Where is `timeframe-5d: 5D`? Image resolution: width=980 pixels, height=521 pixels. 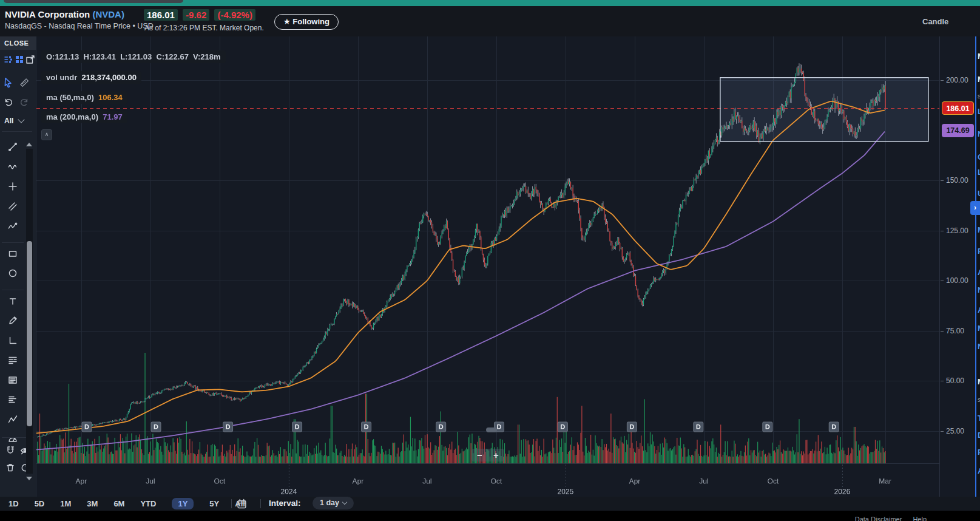 timeframe-5d: 5D is located at coordinates (40, 504).